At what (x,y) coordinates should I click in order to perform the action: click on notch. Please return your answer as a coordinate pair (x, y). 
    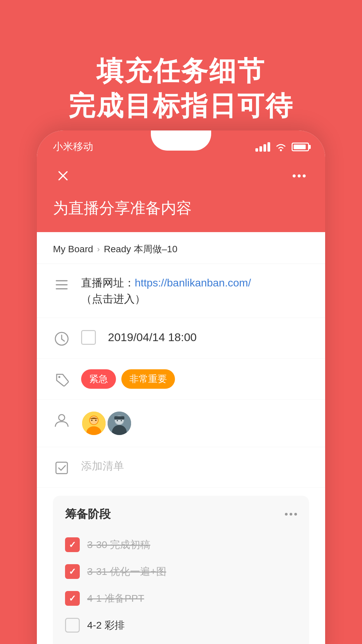
    Looking at the image, I should click on (181, 141).